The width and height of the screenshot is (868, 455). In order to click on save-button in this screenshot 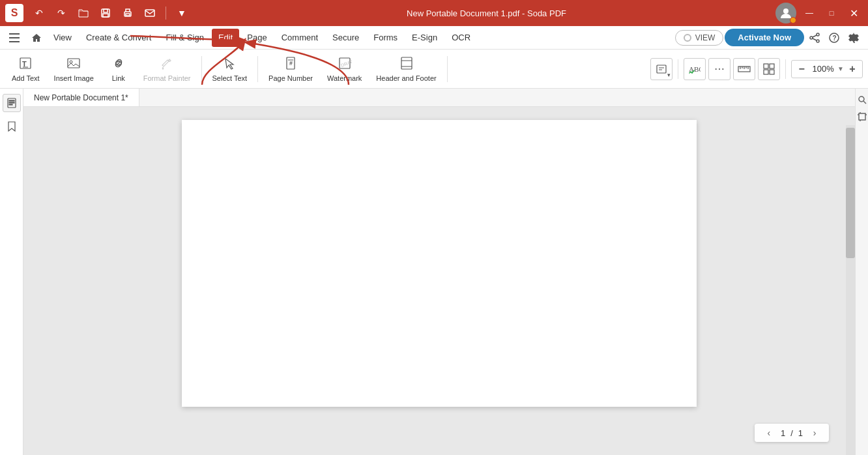, I will do `click(106, 13)`.